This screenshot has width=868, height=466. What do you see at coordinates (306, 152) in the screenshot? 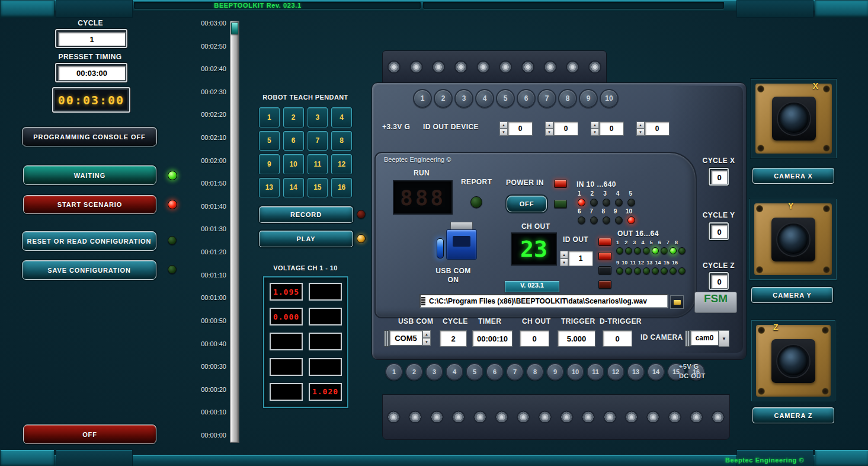
I see `pendant-keypad: 12345678910111213141516` at bounding box center [306, 152].